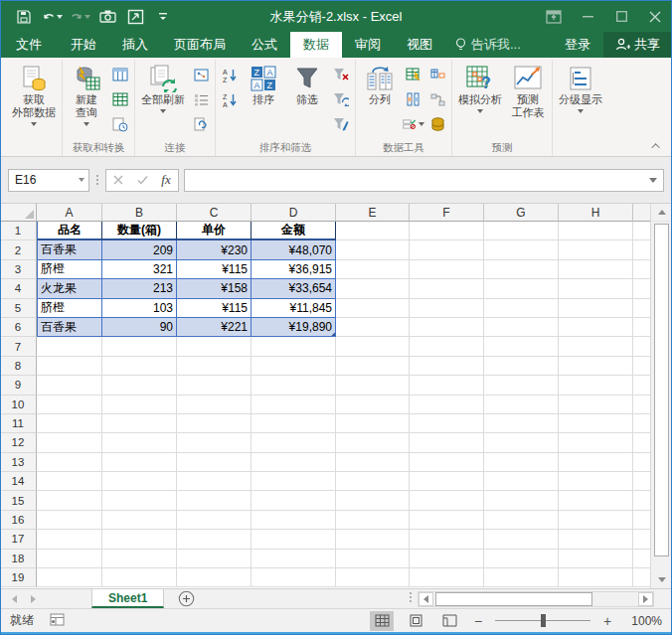 The image size is (672, 635). I want to click on scroll-up-button, so click(662, 213).